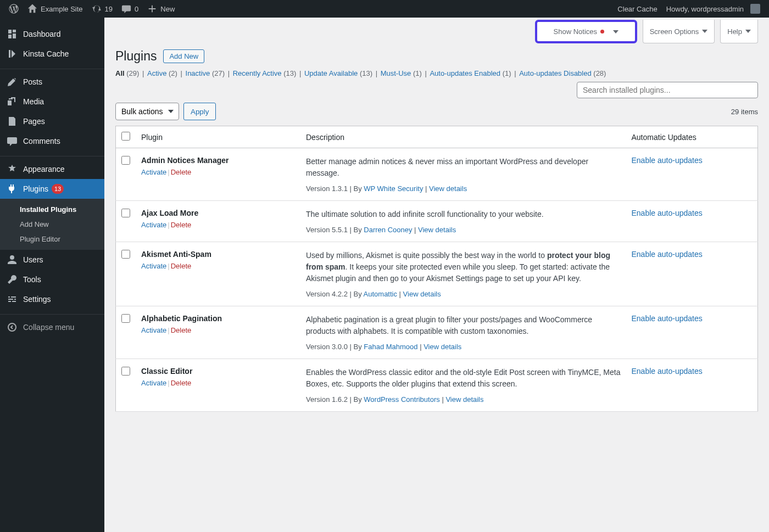 The image size is (769, 532). Describe the element at coordinates (52, 102) in the screenshot. I see `menu-media: Media` at that location.